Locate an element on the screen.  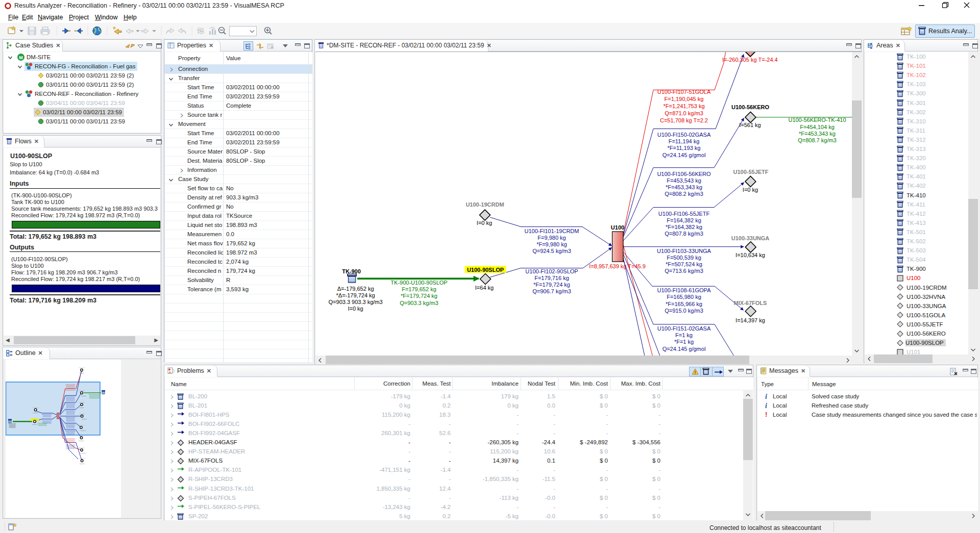
svg-text: Q=808.7 kg/m3 is located at coordinates (817, 140).